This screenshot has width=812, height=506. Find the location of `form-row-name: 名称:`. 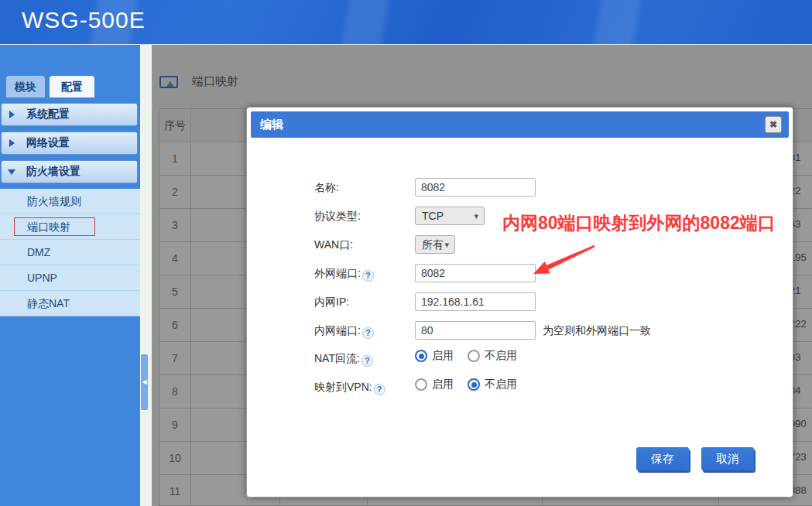

form-row-name: 名称: is located at coordinates (520, 187).